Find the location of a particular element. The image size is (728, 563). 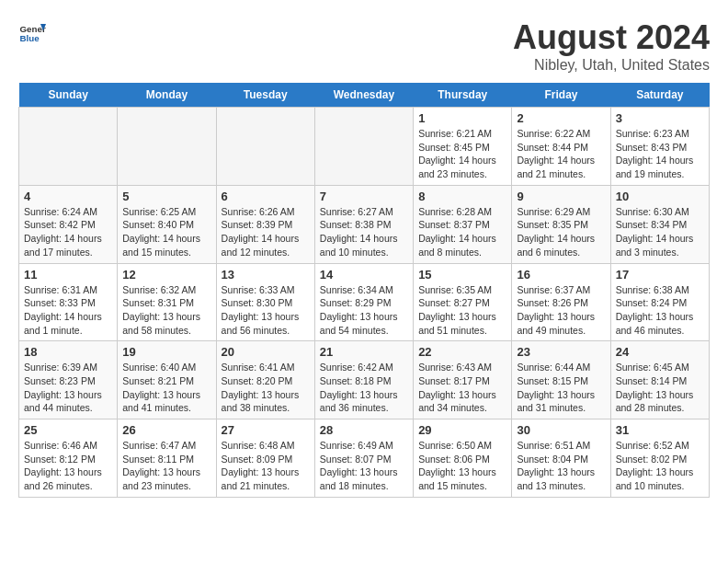

calendar-day-cell: 1Sunrise: 6:21 AMSunset: 8:45 PMDaylight… is located at coordinates (463, 147).